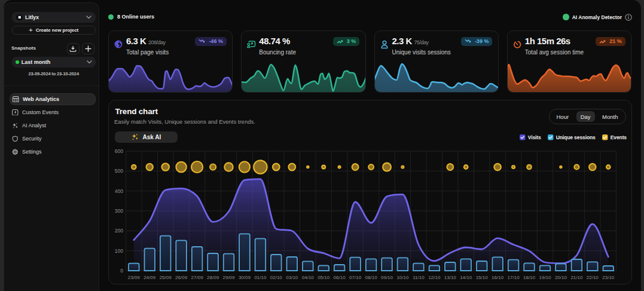 The image size is (644, 291). Describe the element at coordinates (545, 277) in the screenshot. I see `svg-text: 19/10` at that location.